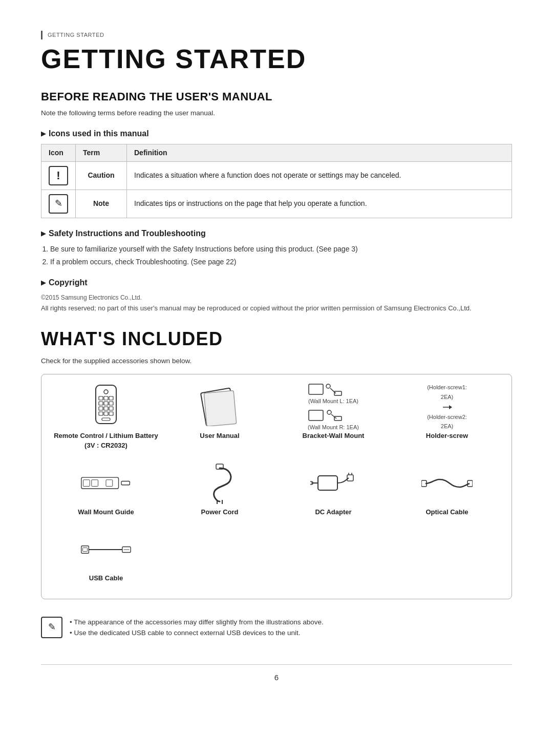  What do you see at coordinates (58, 176) in the screenshot?
I see `caution-icon: !` at bounding box center [58, 176].